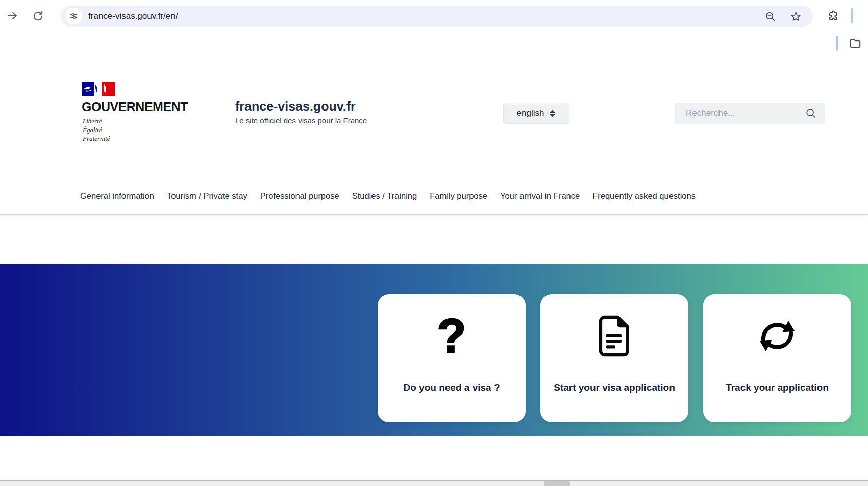  What do you see at coordinates (777, 358) in the screenshot?
I see `card-track-application: Track your application` at bounding box center [777, 358].